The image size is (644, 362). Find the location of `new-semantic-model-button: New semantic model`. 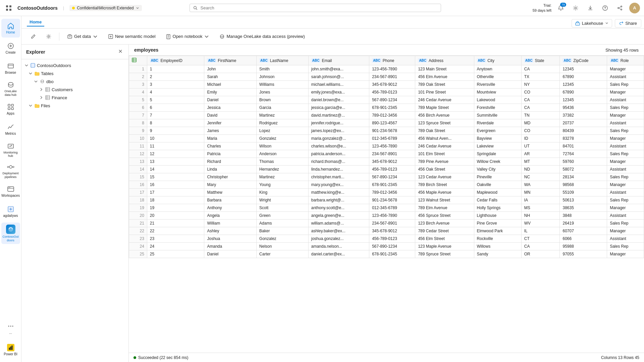

new-semantic-model-button: New semantic model is located at coordinates (132, 37).